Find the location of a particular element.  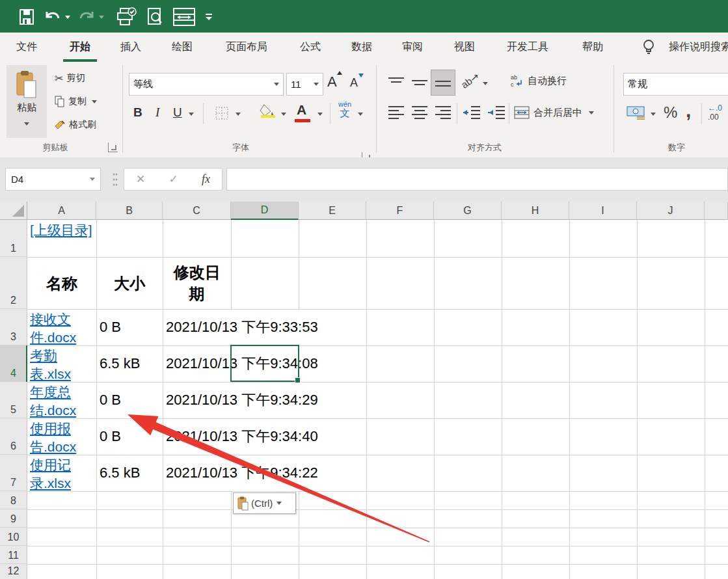

cell-B7: 6.5 kB is located at coordinates (129, 473).